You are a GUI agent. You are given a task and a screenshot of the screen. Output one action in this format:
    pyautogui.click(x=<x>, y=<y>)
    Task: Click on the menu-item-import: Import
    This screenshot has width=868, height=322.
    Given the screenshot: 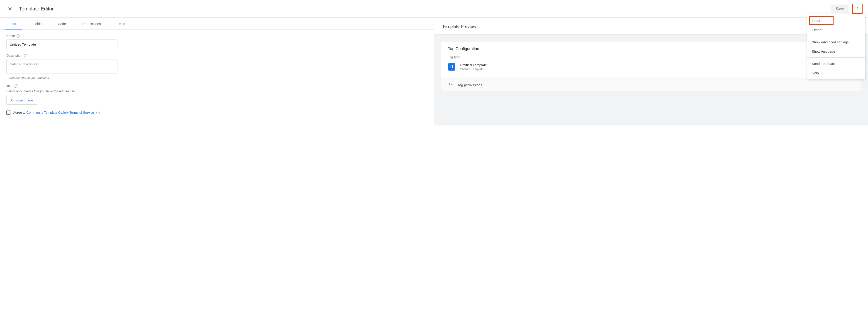 What is the action you would take?
    pyautogui.click(x=836, y=21)
    